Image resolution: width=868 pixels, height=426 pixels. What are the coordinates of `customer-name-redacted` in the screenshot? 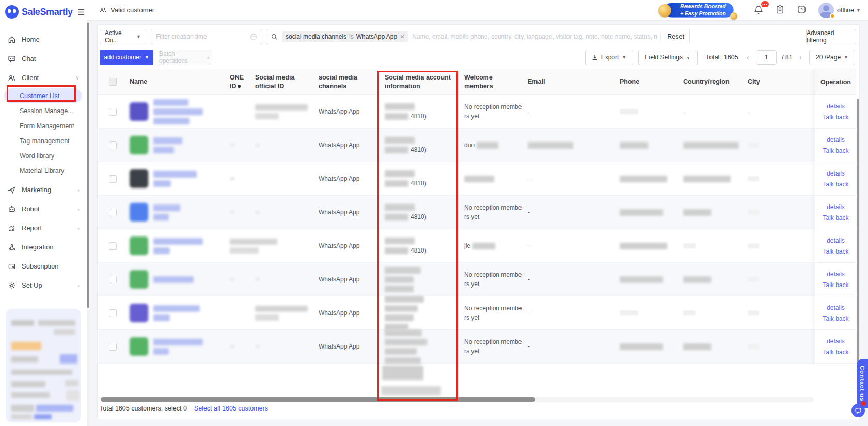 It's located at (168, 146).